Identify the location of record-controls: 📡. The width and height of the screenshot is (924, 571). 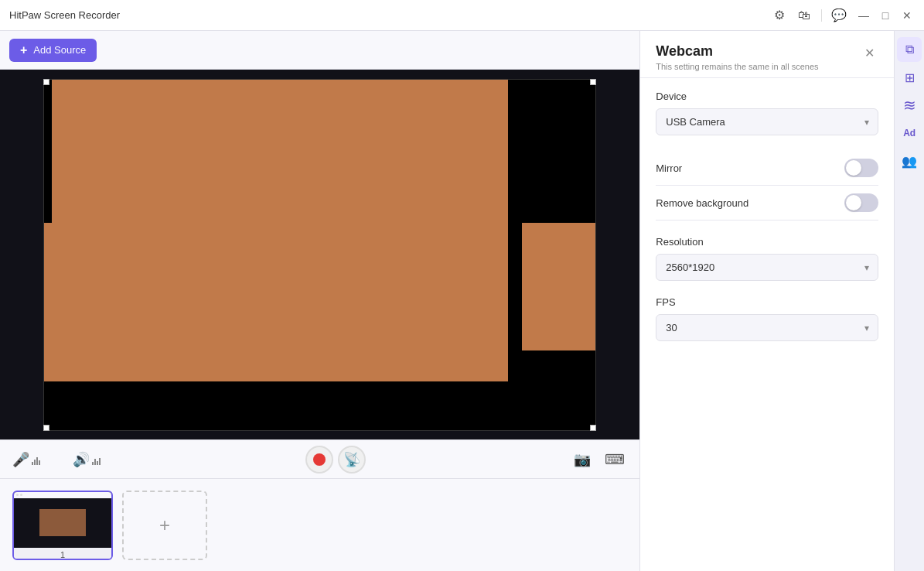
(336, 460).